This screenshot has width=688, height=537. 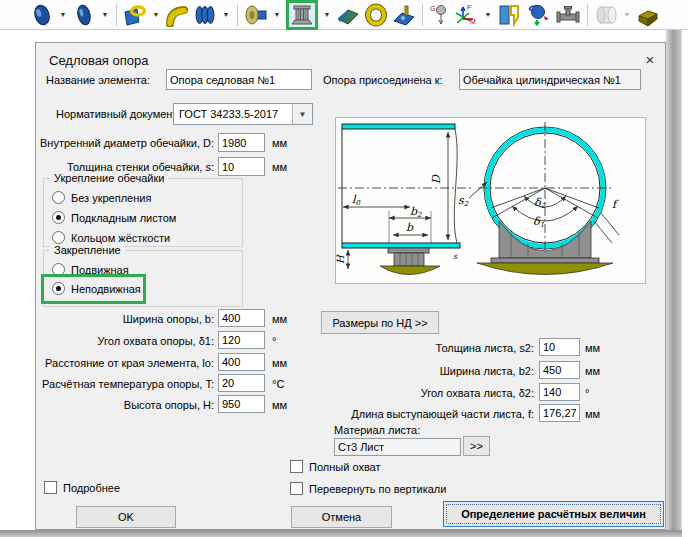 I want to click on svg-text: f, so click(x=616, y=204).